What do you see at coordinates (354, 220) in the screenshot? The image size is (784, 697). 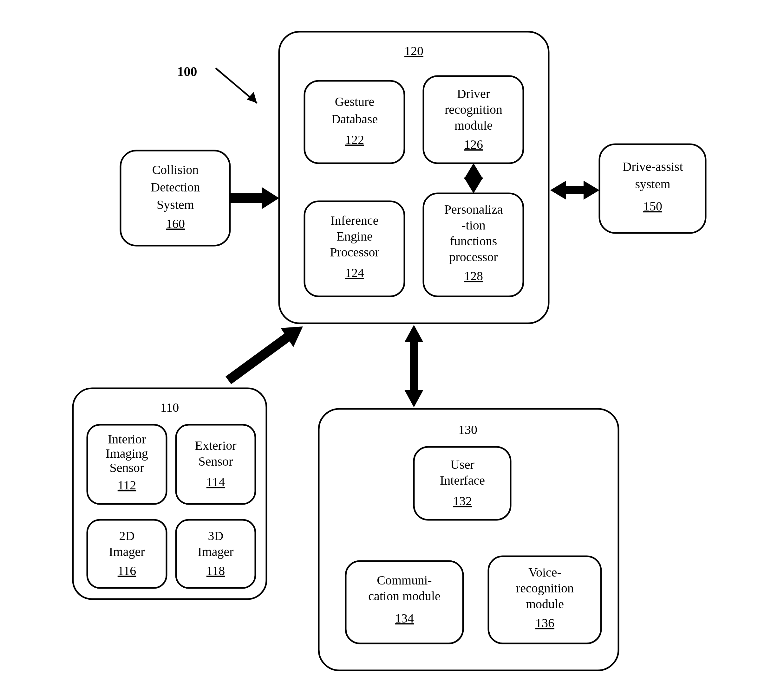 I see `inference-line1: Inference` at bounding box center [354, 220].